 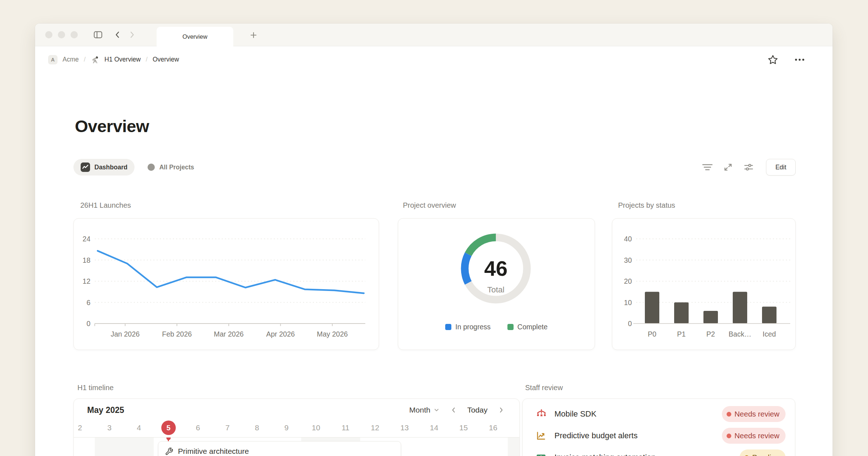 What do you see at coordinates (770, 334) in the screenshot?
I see `svg-text: Iced` at bounding box center [770, 334].